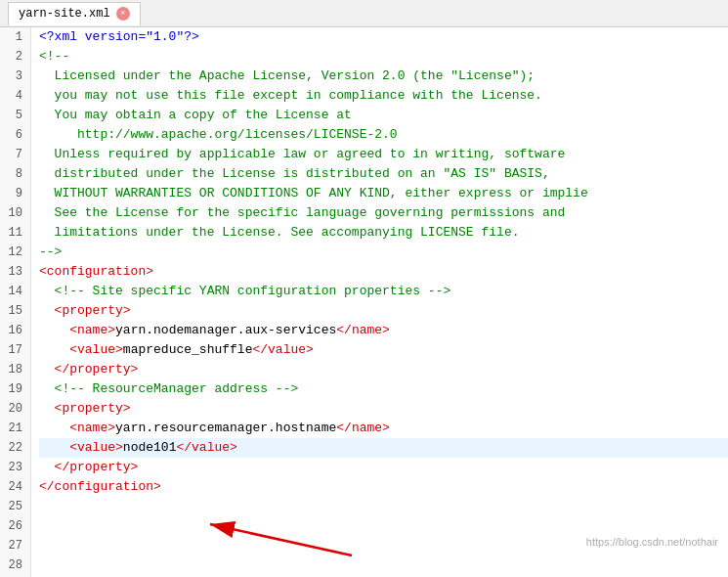 The width and height of the screenshot is (728, 577). I want to click on code-line: WITHOUT WARRANTIES OR CONDITIONS OF ANY …, so click(383, 194).